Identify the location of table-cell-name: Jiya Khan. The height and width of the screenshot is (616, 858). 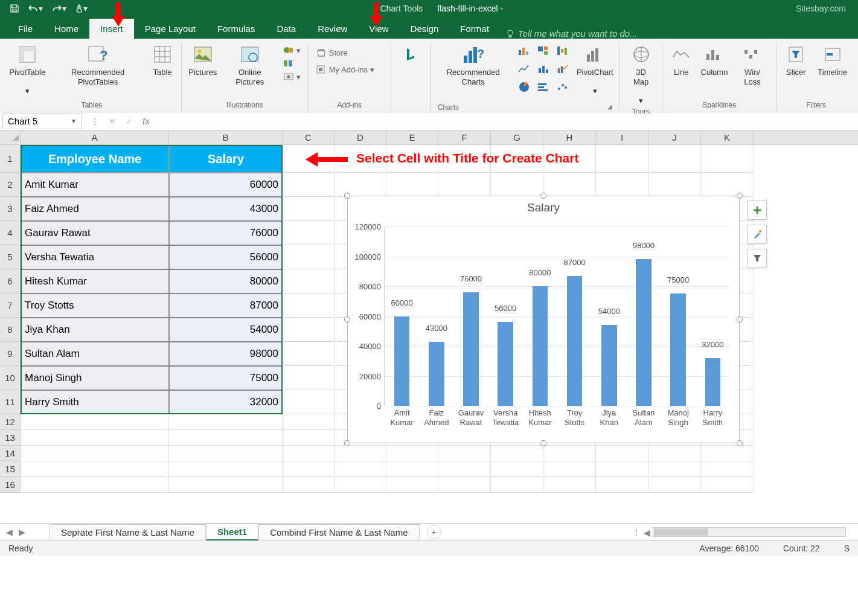
(95, 330).